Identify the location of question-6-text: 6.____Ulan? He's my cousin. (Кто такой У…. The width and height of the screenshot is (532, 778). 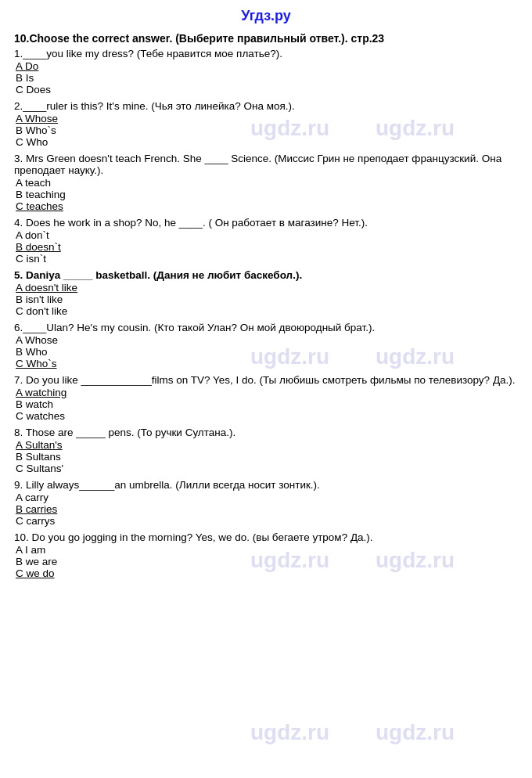
(266, 327).